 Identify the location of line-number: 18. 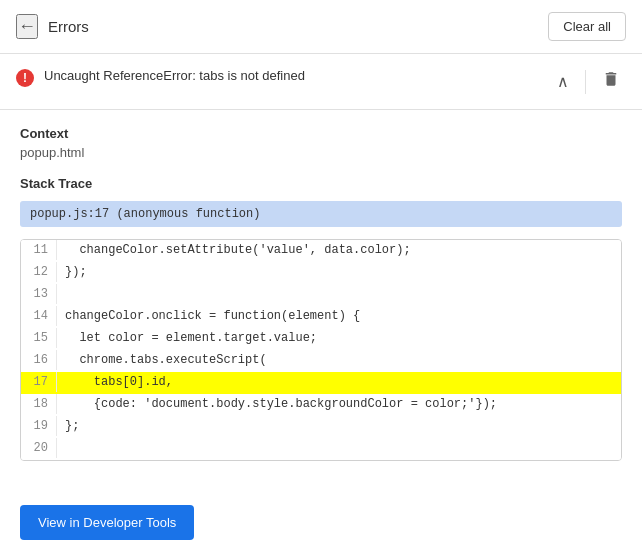
(39, 404).